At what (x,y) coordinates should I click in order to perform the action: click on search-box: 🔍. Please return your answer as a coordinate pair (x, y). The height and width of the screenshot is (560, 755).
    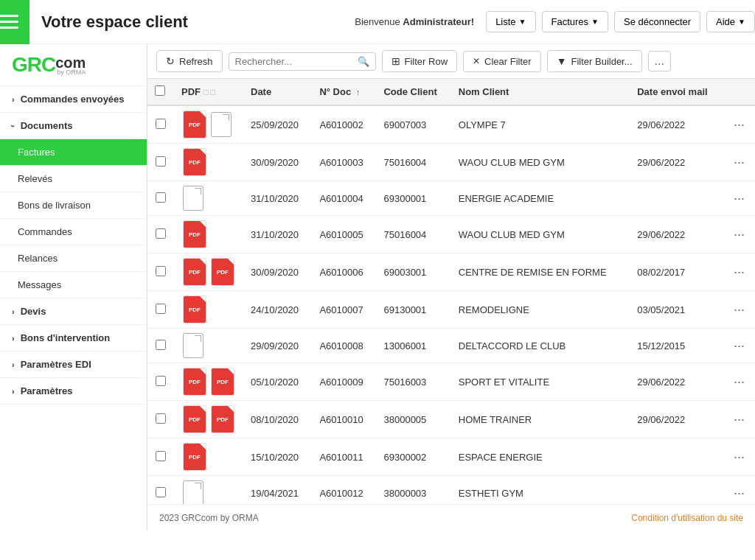
    Looking at the image, I should click on (302, 62).